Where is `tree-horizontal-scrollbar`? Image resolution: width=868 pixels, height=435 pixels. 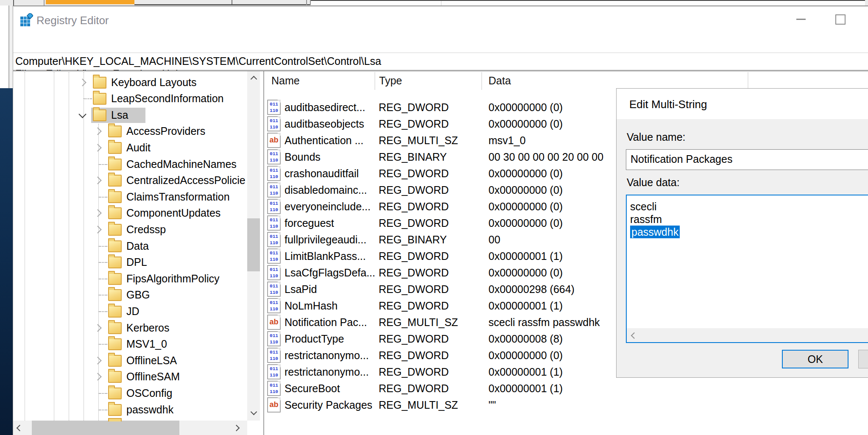 tree-horizontal-scrollbar is located at coordinates (130, 428).